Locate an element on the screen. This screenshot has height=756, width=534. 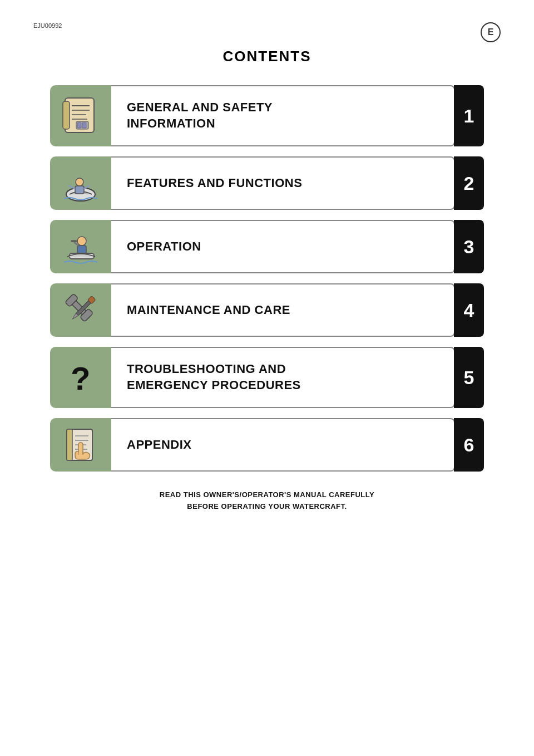
number-box-2: 2 is located at coordinates (469, 183).